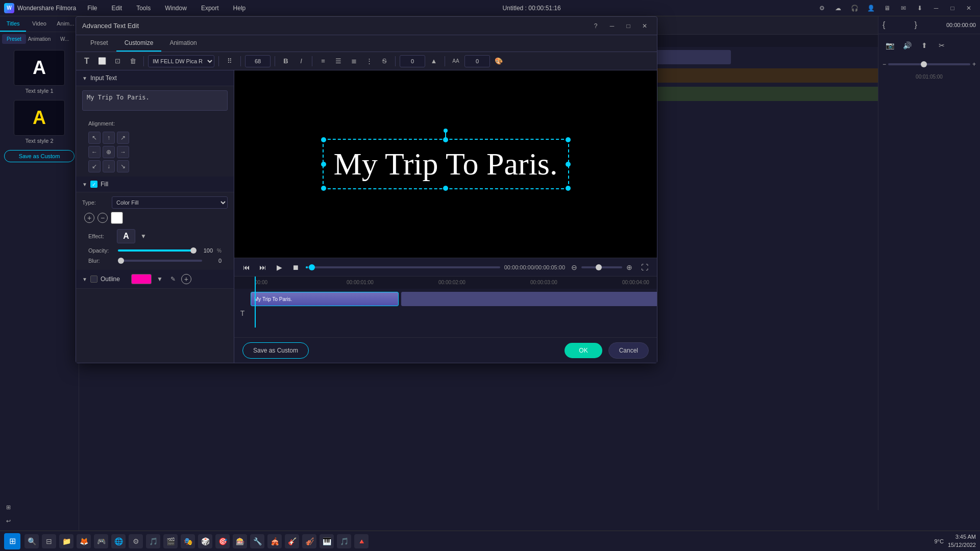 The image size is (980, 551). What do you see at coordinates (325, 299) in the screenshot?
I see `preview-clip-1: My Trip To Paris.` at bounding box center [325, 299].